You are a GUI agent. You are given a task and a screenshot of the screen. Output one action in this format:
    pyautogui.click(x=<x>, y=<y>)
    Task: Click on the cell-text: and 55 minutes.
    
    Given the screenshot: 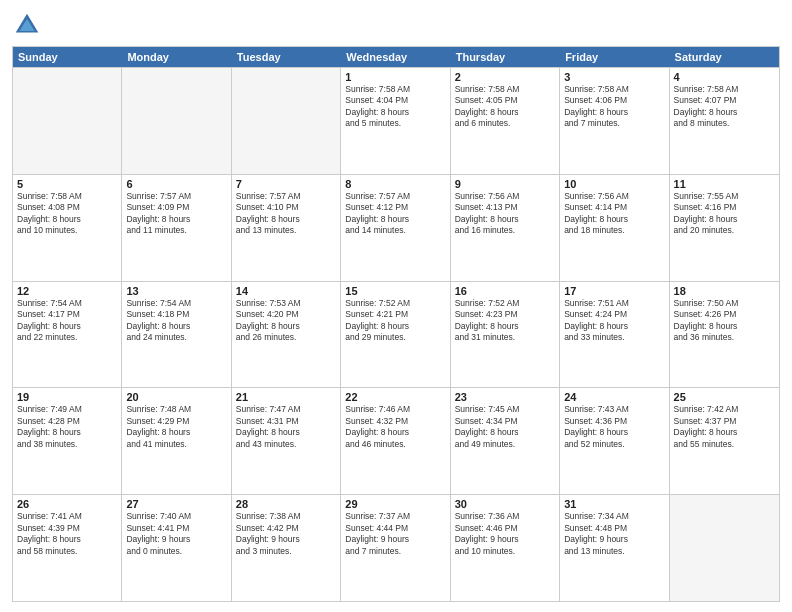 What is the action you would take?
    pyautogui.click(x=724, y=444)
    